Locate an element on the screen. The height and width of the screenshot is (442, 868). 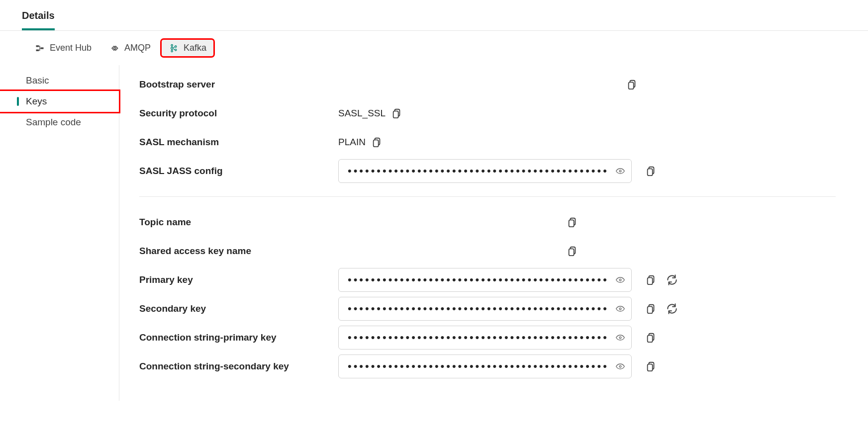
secret-box-connection-string-secondary is located at coordinates (485, 366).